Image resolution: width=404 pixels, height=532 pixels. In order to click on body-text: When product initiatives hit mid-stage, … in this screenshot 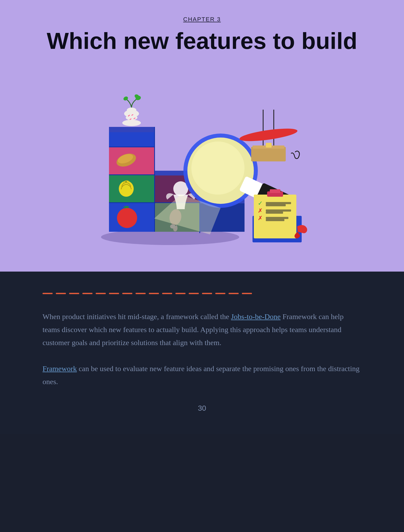, I will do `click(202, 349)`.